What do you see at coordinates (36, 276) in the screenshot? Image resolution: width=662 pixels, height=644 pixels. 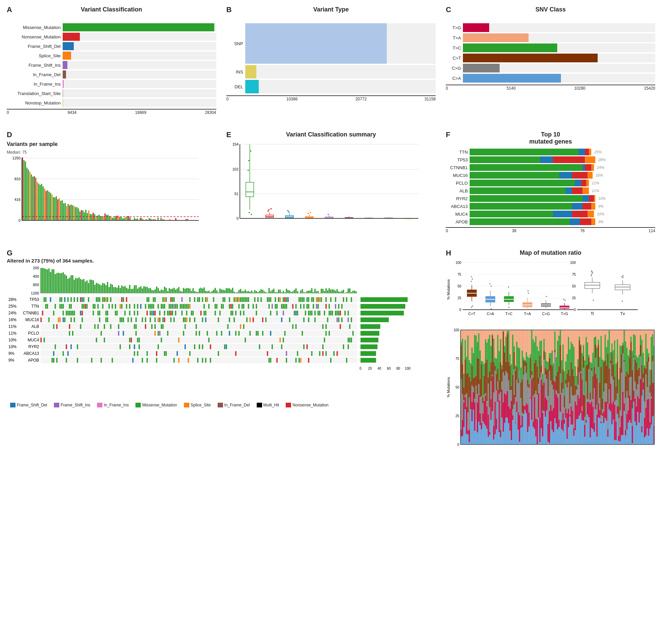 I see `svg-text: 400` at bounding box center [36, 276].